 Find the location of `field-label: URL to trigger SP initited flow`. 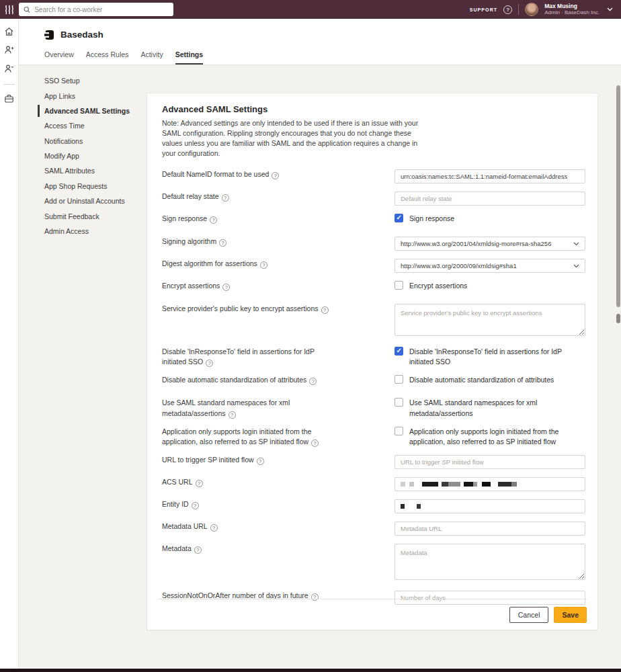

field-label: URL to trigger SP initited flow is located at coordinates (208, 460).